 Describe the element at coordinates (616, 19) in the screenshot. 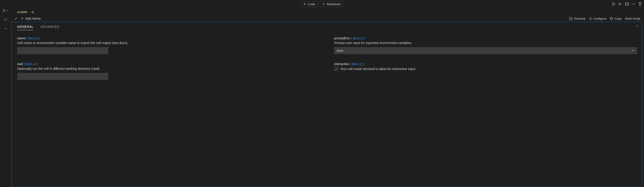

I see `copy-button: Copy` at that location.